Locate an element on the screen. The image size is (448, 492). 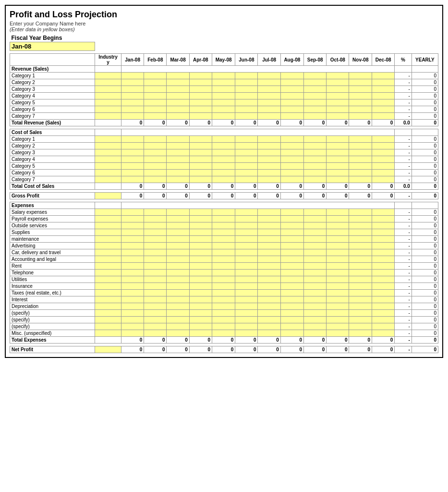
instructions-subtitle: (Enter data in yellow boxes) is located at coordinates (224, 29).